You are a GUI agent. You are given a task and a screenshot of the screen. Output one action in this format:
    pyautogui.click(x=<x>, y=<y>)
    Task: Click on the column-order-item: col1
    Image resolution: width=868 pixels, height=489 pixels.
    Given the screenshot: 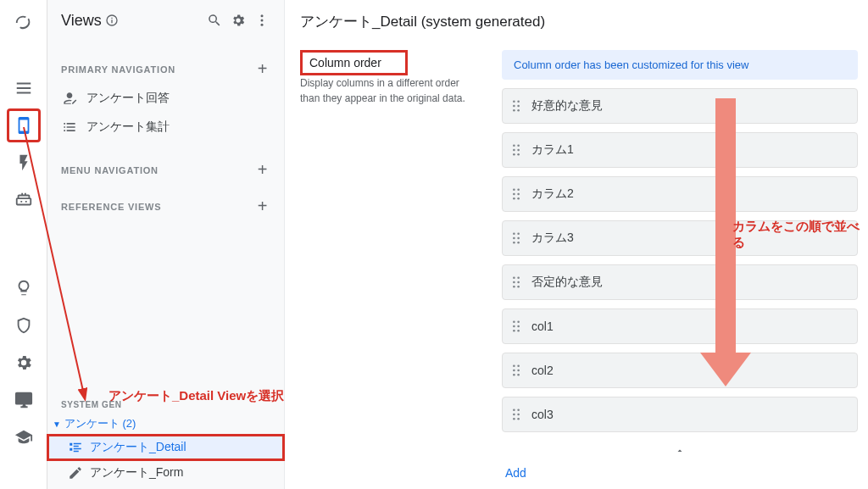 What is the action you would take?
    pyautogui.click(x=680, y=326)
    